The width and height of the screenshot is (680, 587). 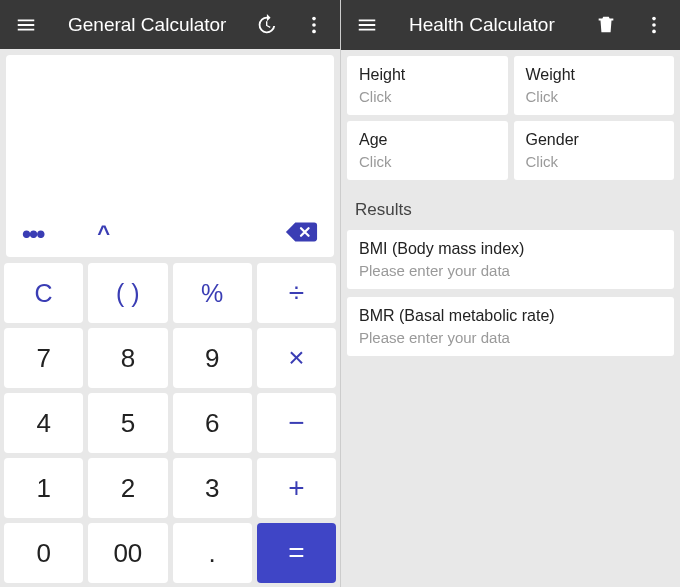 What do you see at coordinates (153, 25) in the screenshot?
I see `general-title: General Calculator` at bounding box center [153, 25].